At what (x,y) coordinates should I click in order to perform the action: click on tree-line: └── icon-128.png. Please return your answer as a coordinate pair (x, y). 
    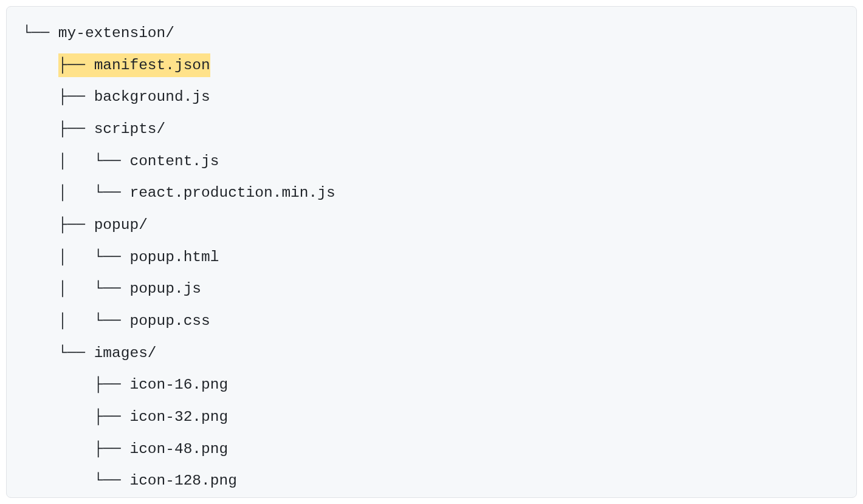
    Looking at the image, I should click on (432, 481).